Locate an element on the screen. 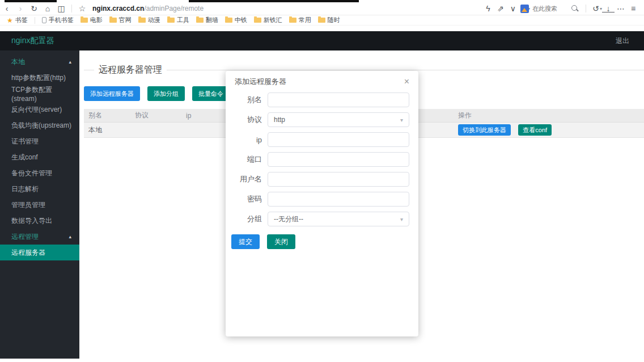  bookmark-folder: 常用 is located at coordinates (300, 20).